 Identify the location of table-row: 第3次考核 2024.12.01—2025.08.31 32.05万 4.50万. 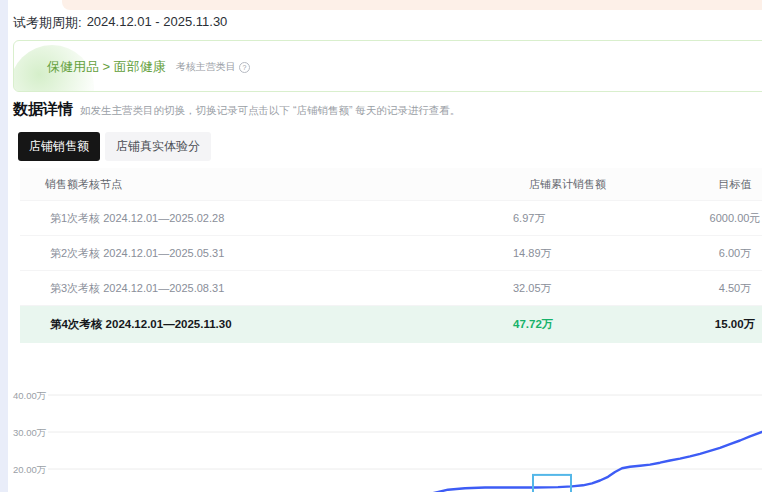
(391, 288).